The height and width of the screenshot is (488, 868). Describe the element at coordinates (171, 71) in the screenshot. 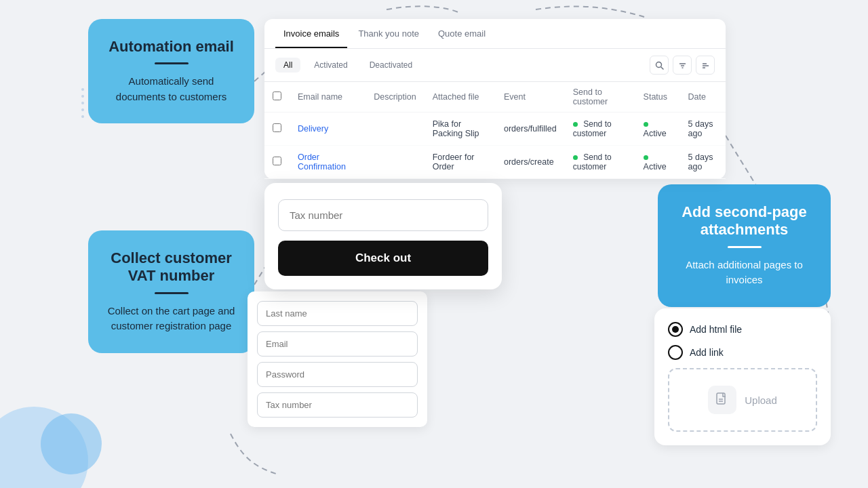

I see `card-automation: Automation email Automatically send docu…` at that location.